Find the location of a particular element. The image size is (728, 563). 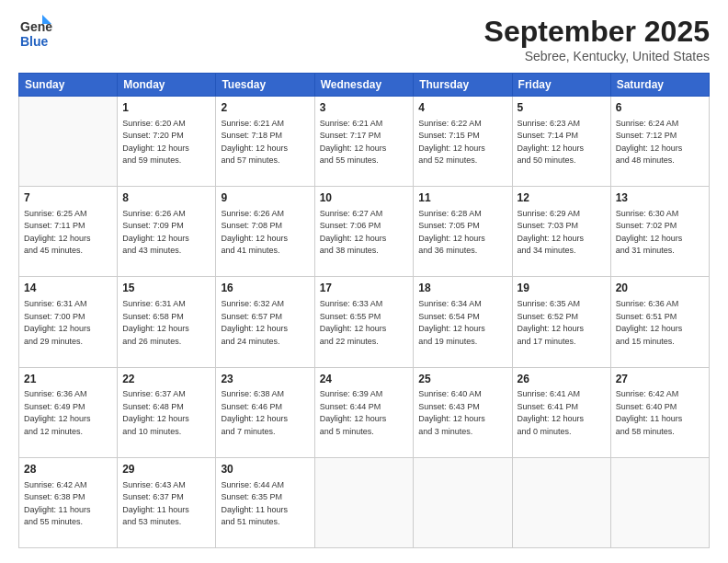

calendar-cell: 20Sunrise: 6:36 AM Sunset: 6:51 PM Dayli… is located at coordinates (660, 322).